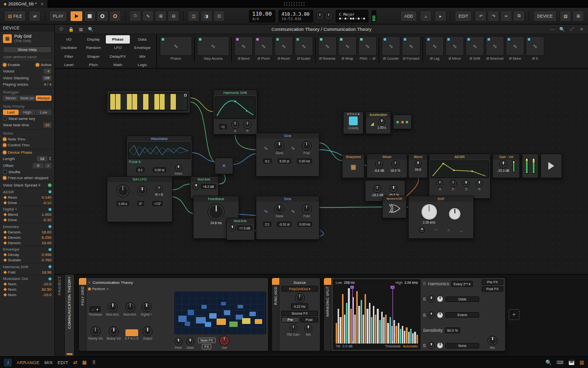 Image resolution: width=588 pixels, height=368 pixels. Describe the element at coordinates (95, 309) in the screenshot. I see `timebase-select: ♩ ▾` at that location.